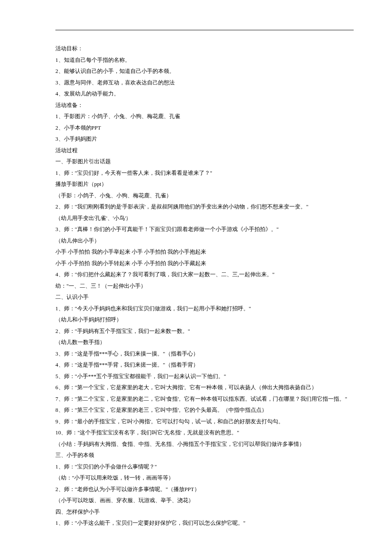 The image size is (392, 555). Describe the element at coordinates (205, 422) in the screenshot. I see `text-line: 9、师："最小的手指宝宝，它叫'小拇指'。它可以打勾勾，试一试，和自己的好朋友去…` at that location.